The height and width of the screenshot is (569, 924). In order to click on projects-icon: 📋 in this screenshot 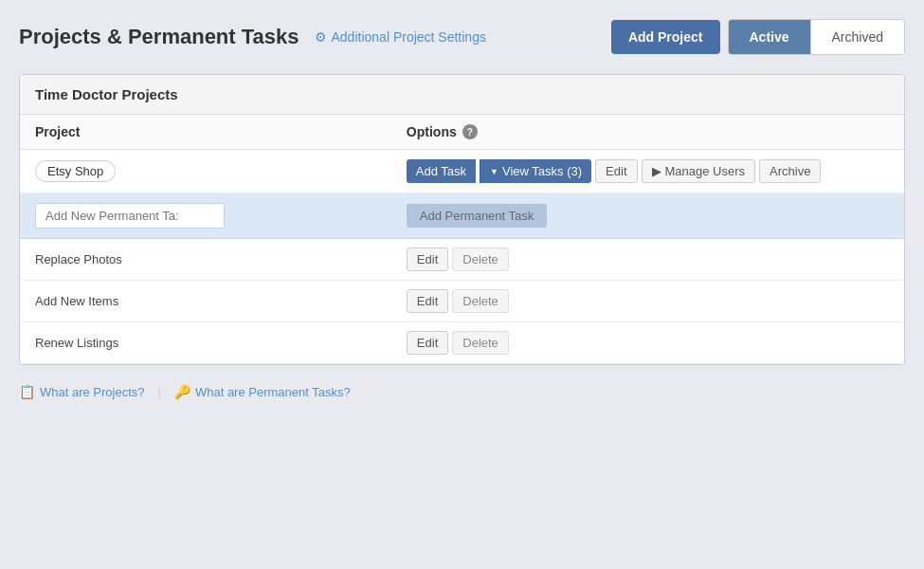, I will do `click(27, 392)`.